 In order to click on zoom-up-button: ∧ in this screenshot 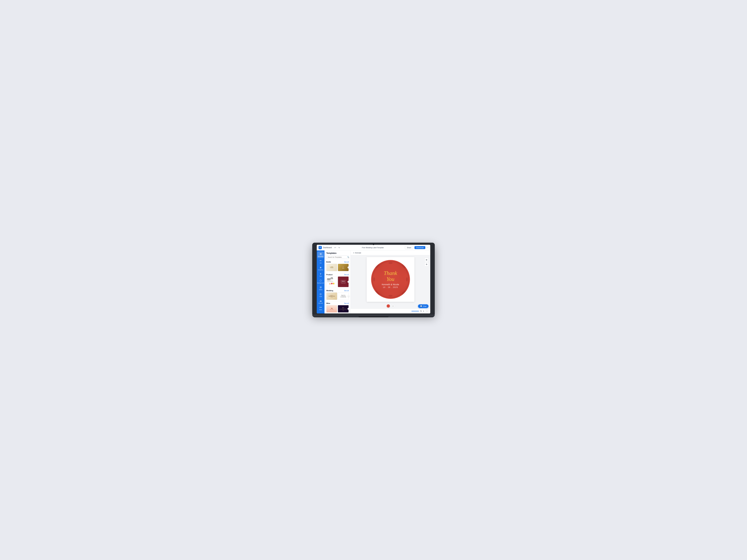, I will do `click(423, 311)`.